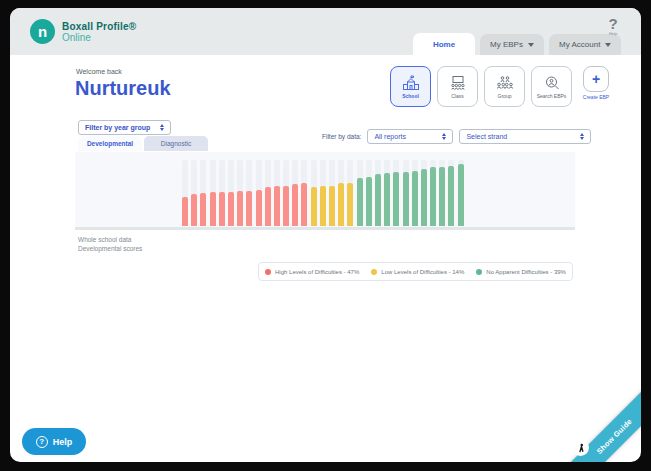  Describe the element at coordinates (418, 272) in the screenshot. I see `legend-item-low: Low Levels of Difficulties - 14%` at that location.